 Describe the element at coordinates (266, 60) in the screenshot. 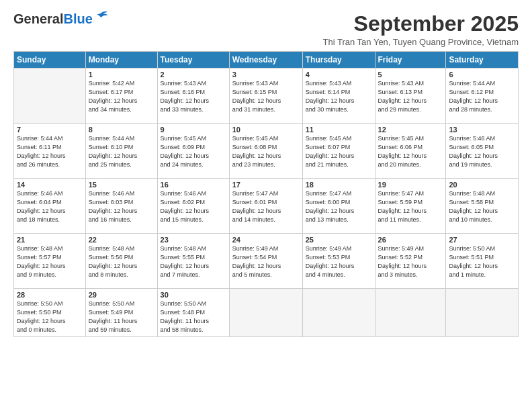

I see `calendar-header-row: Sunday Monday Tuesday Wednesday Thursday…` at that location.